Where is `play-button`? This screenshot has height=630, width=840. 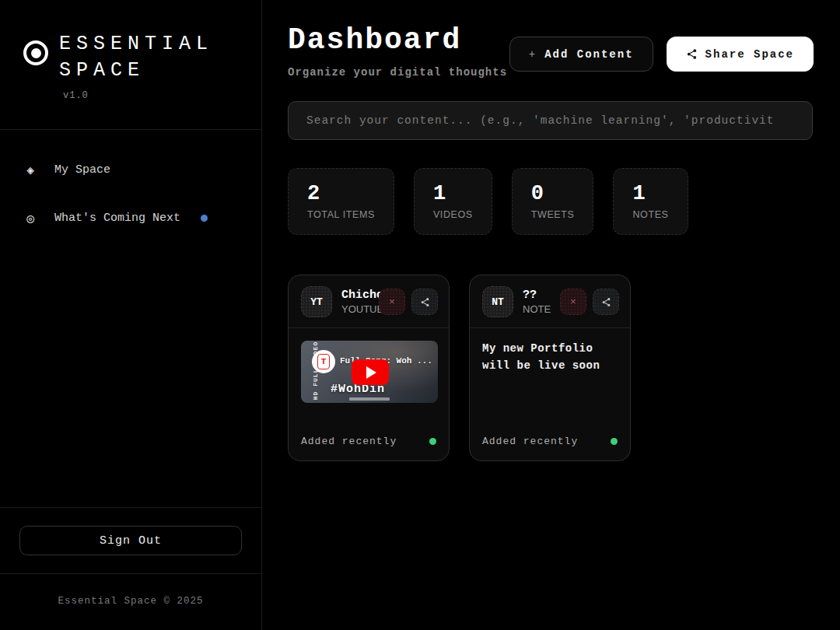 play-button is located at coordinates (370, 372).